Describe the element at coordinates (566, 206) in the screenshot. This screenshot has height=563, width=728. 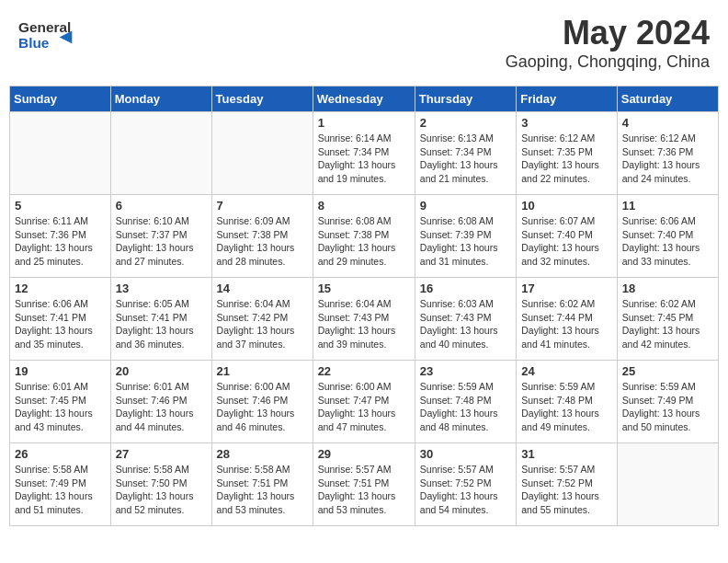
I see `day-number: 10` at that location.